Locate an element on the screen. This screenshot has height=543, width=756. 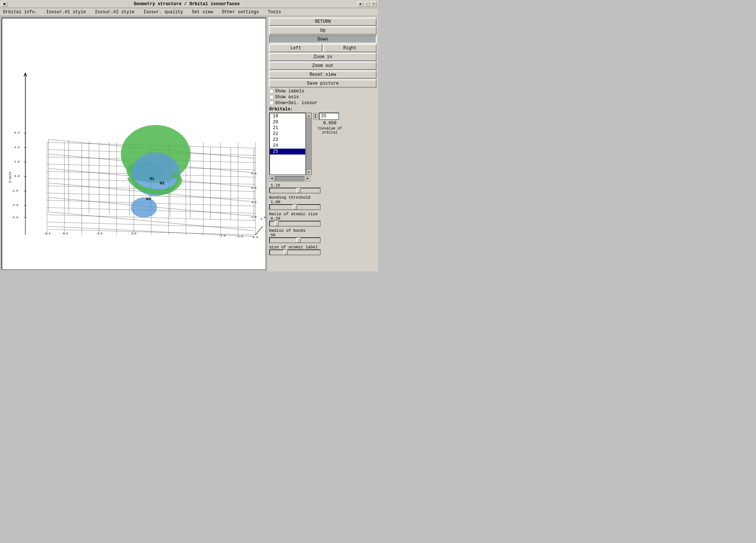
menu-orbital-info: Orbital info. is located at coordinates (20, 12).